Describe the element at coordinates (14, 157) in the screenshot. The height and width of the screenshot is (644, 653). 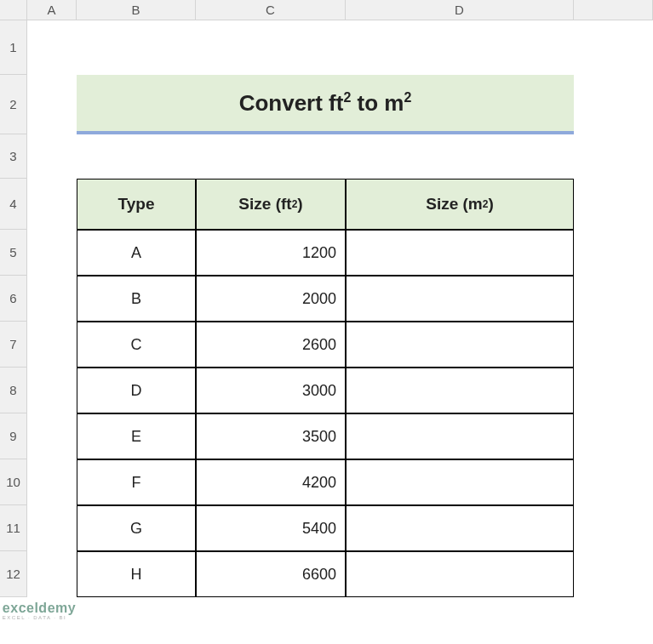
I see `row-header-3: 3` at that location.